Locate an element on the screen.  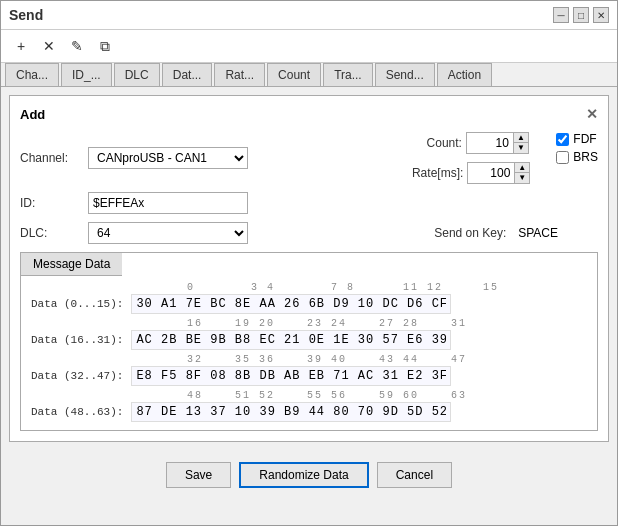
channel-select: CANproUSB - CAN1 is located at coordinates (168, 158).